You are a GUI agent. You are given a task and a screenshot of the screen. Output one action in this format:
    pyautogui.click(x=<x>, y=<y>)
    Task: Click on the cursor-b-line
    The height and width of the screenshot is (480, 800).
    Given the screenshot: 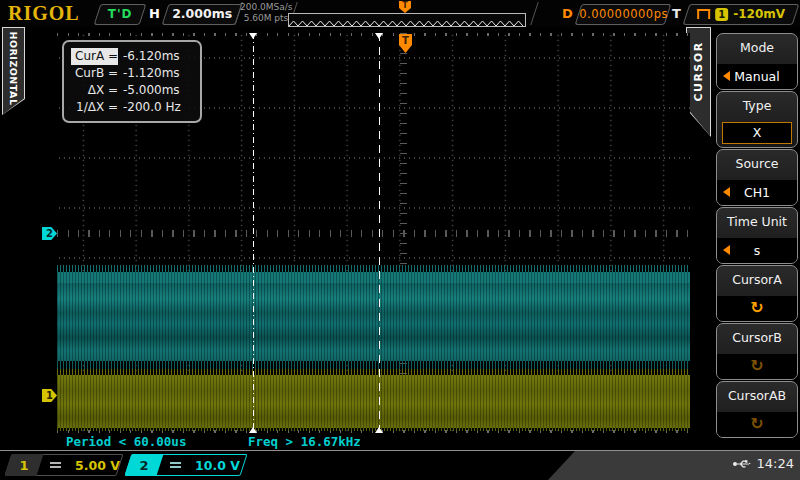 What is the action you would take?
    pyautogui.click(x=380, y=233)
    